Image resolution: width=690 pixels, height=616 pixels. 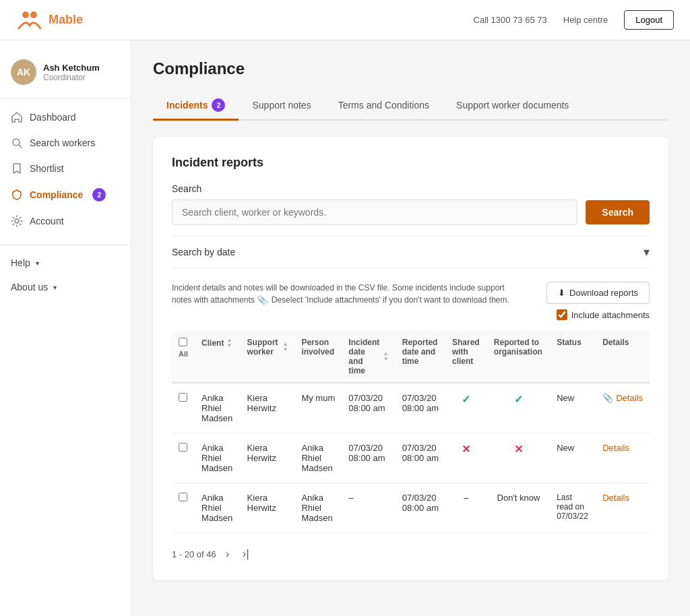 I want to click on user-role: Coordinator, so click(x=71, y=78).